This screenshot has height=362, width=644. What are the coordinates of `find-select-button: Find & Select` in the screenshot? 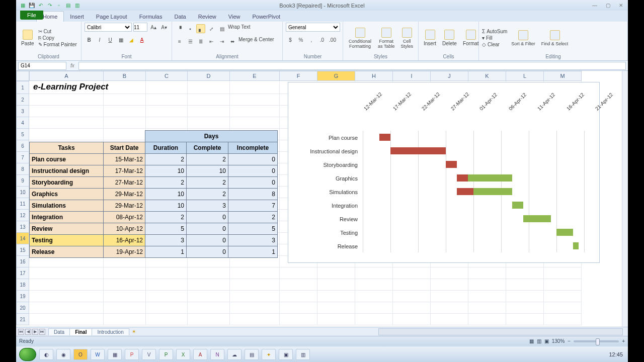 It's located at (555, 38).